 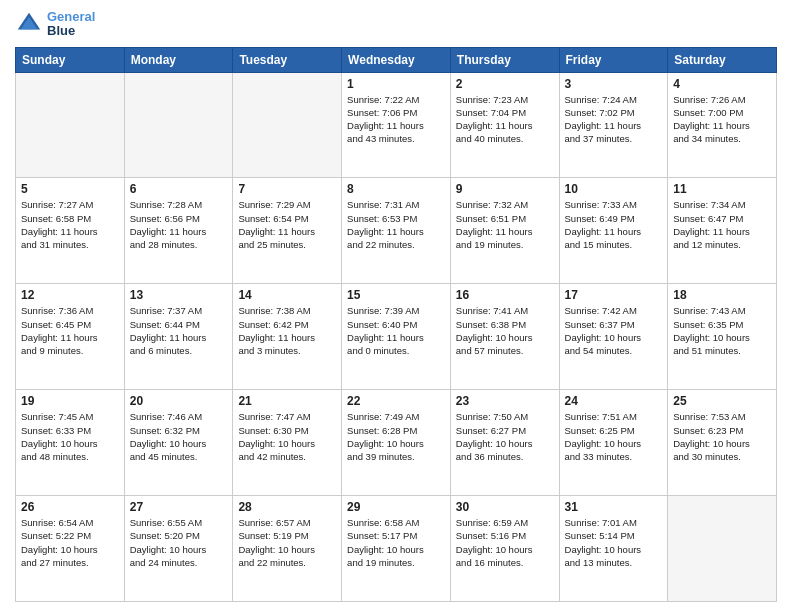 What do you see at coordinates (287, 330) in the screenshot?
I see `day-info: Sunrise: 7:38 AM Sunset: 6:42 PM Dayligh…` at bounding box center [287, 330].